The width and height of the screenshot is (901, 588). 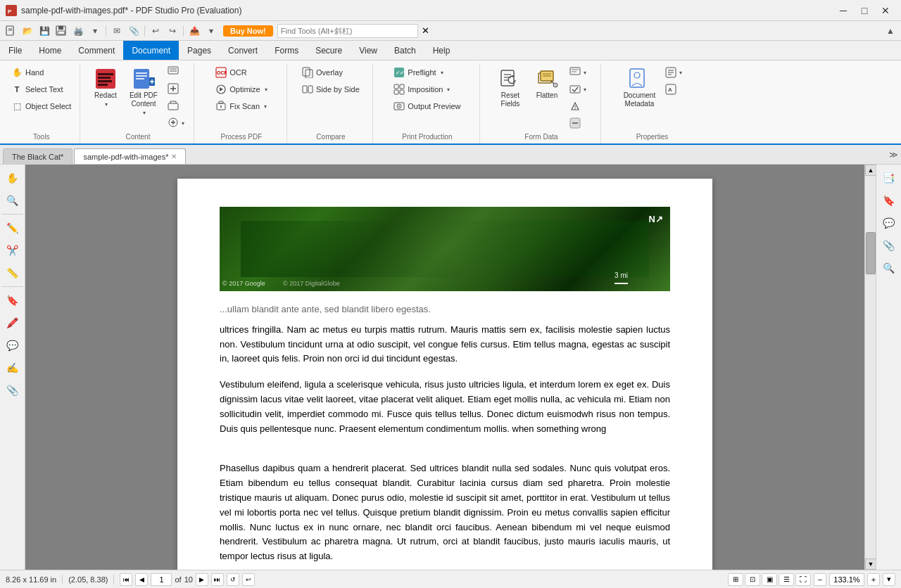 What do you see at coordinates (803, 580) in the screenshot?
I see `zoom-expand-button: ⛶` at bounding box center [803, 580].